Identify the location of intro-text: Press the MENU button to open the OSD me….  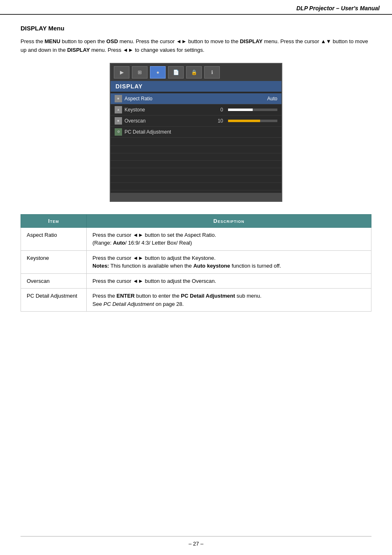
(196, 46).